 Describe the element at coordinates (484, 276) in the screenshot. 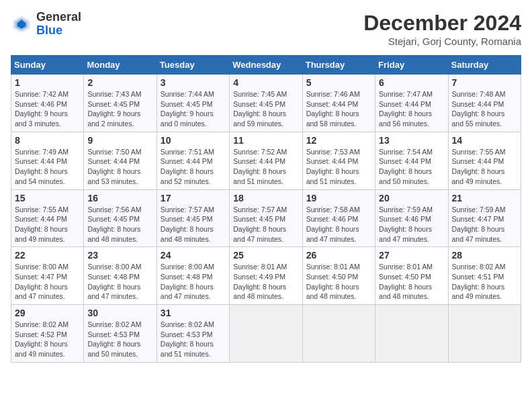

I see `calendar-cell: 28Sunrise: 8:02 AM Sunset: 4:51 PM Dayli…` at that location.